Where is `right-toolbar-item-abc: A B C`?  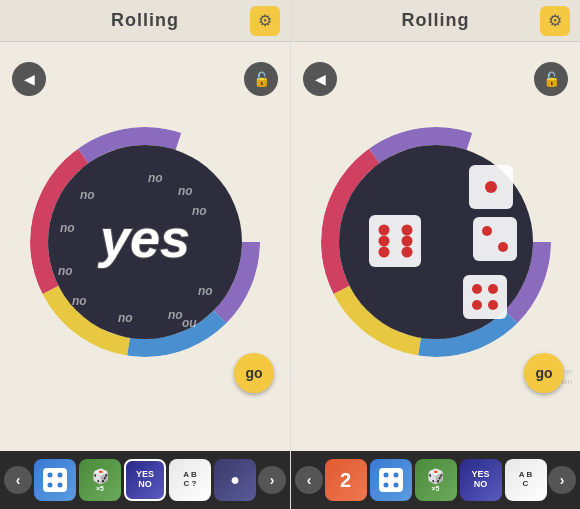 right-toolbar-item-abc: A B C is located at coordinates (526, 480).